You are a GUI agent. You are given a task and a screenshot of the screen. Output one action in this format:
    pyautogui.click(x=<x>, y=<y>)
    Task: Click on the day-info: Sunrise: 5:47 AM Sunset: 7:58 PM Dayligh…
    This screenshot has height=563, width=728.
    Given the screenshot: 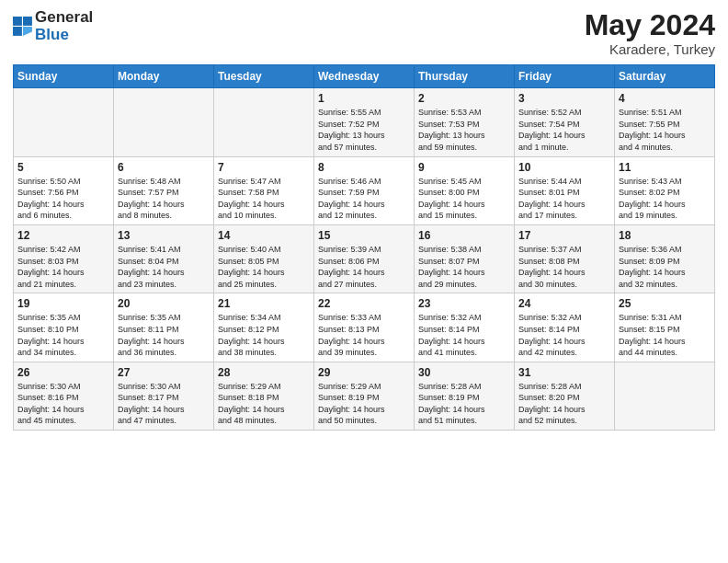 What is the action you would take?
    pyautogui.click(x=264, y=199)
    